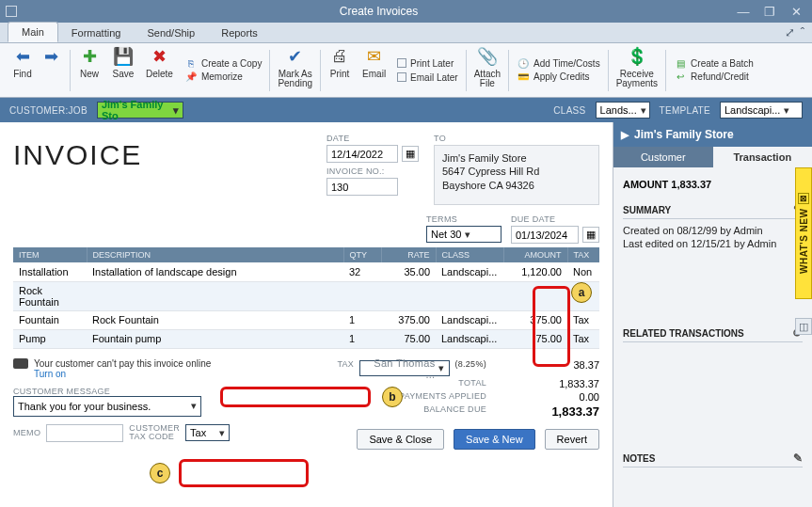 Image resolution: width=812 pixels, height=507 pixels. I want to click on side-amount: AMOUNT 1,833.37, so click(713, 184).